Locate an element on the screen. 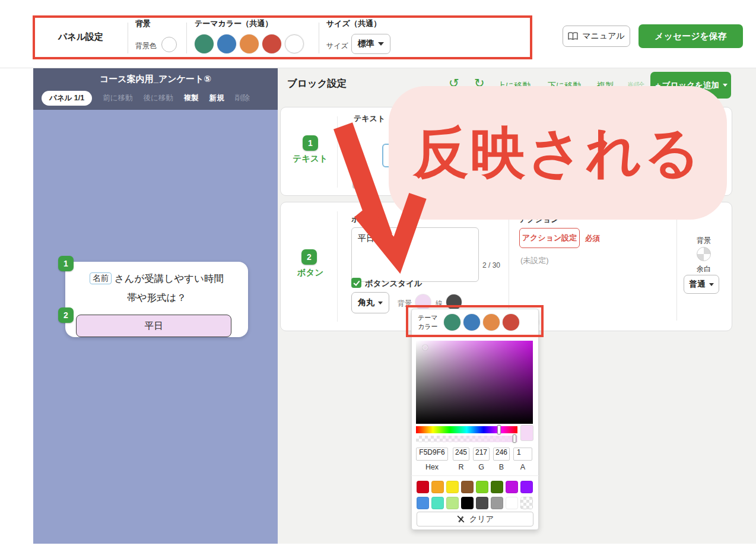 The height and width of the screenshot is (552, 756). b-input: 246 is located at coordinates (501, 454).